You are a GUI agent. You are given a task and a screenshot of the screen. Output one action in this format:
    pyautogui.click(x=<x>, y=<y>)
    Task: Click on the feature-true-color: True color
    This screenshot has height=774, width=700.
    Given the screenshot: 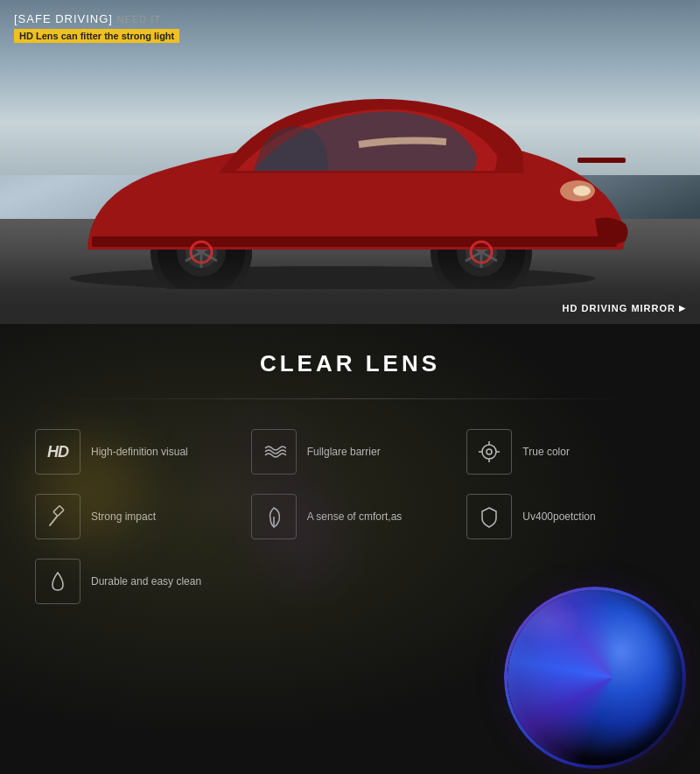 What is the action you would take?
    pyautogui.click(x=565, y=452)
    